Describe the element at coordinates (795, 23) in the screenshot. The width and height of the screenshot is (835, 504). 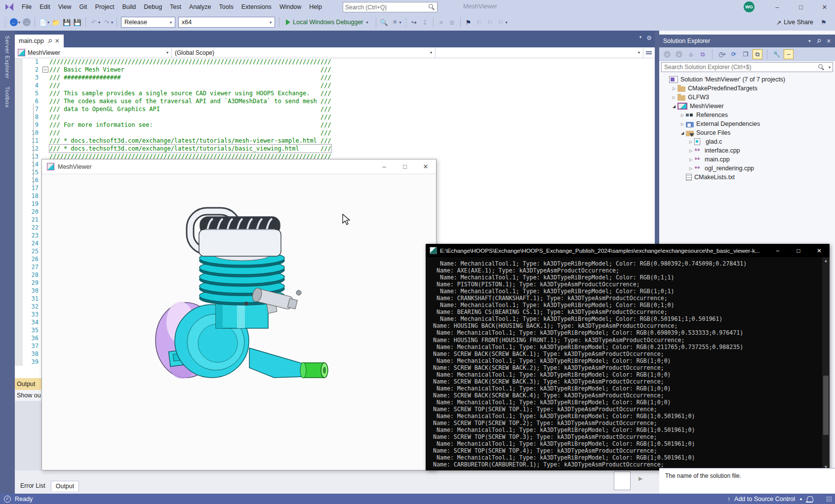
I see `live-share-button: ↗ Live Share` at that location.